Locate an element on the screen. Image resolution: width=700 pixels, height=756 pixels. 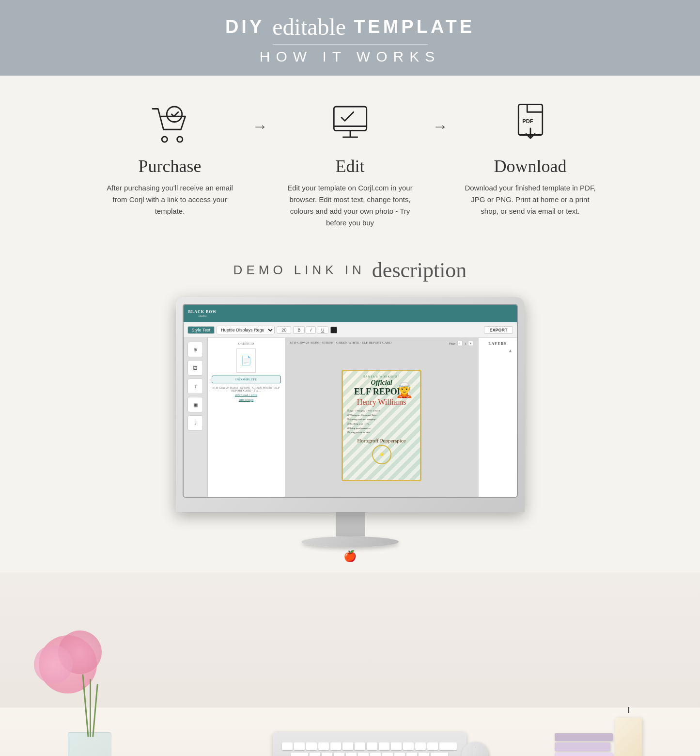
candle-body is located at coordinates (629, 737).